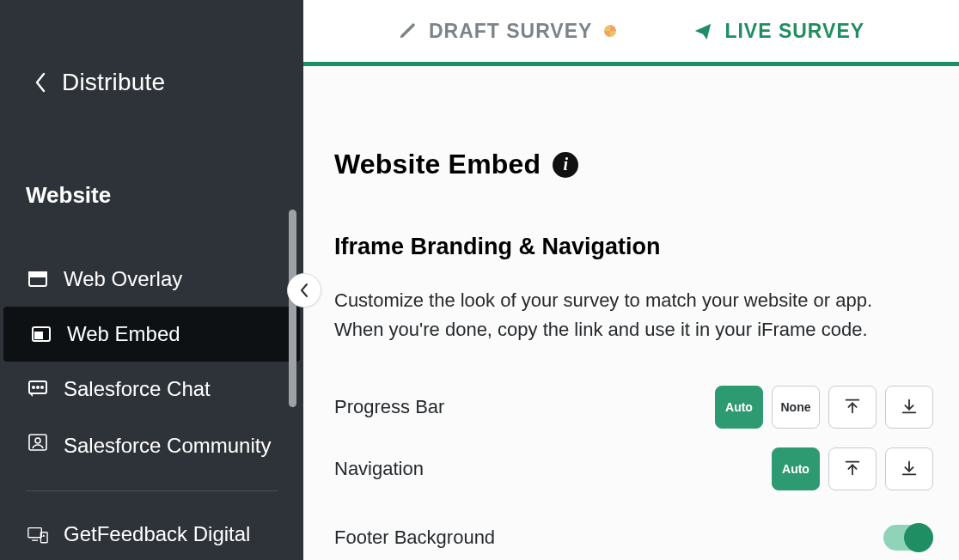  What do you see at coordinates (908, 538) in the screenshot?
I see `footer-background-toggle` at bounding box center [908, 538].